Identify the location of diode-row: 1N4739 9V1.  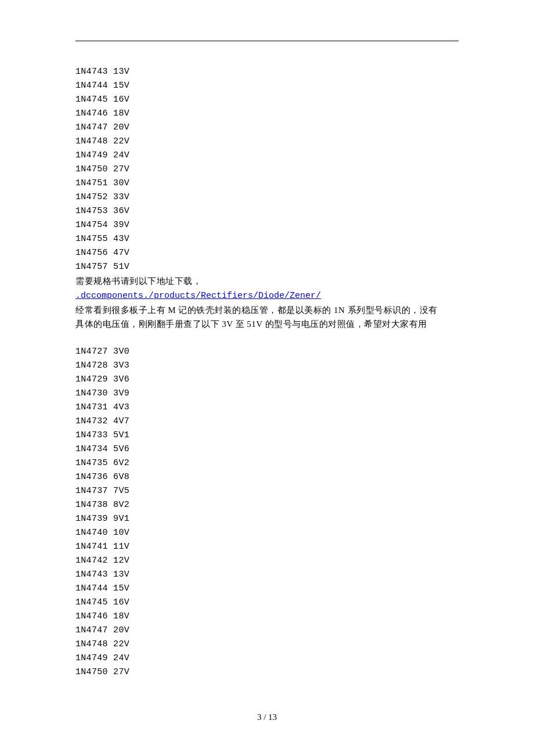
(267, 519).